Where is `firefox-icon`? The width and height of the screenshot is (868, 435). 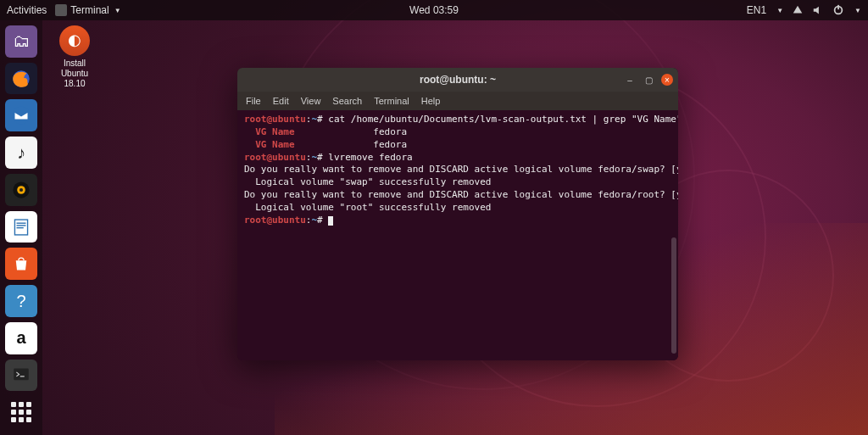
firefox-icon is located at coordinates (21, 79).